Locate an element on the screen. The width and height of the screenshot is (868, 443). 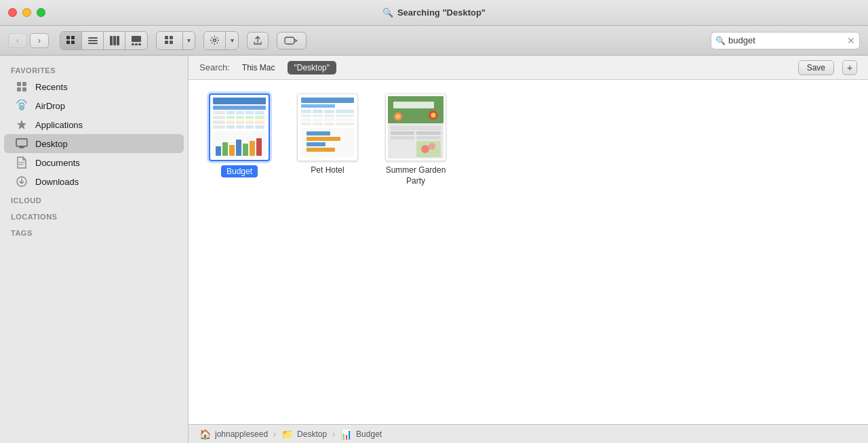
tag-button is located at coordinates (292, 41).